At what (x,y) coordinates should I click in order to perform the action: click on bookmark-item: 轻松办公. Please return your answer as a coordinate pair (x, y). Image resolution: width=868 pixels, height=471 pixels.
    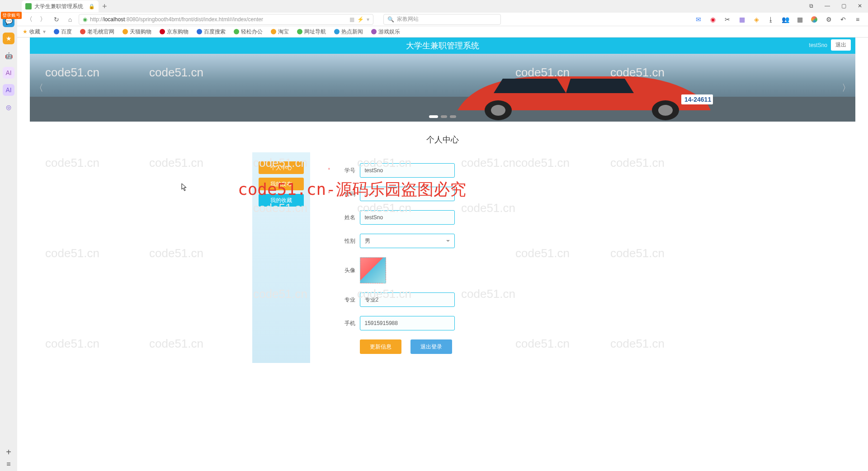
    Looking at the image, I should click on (248, 32).